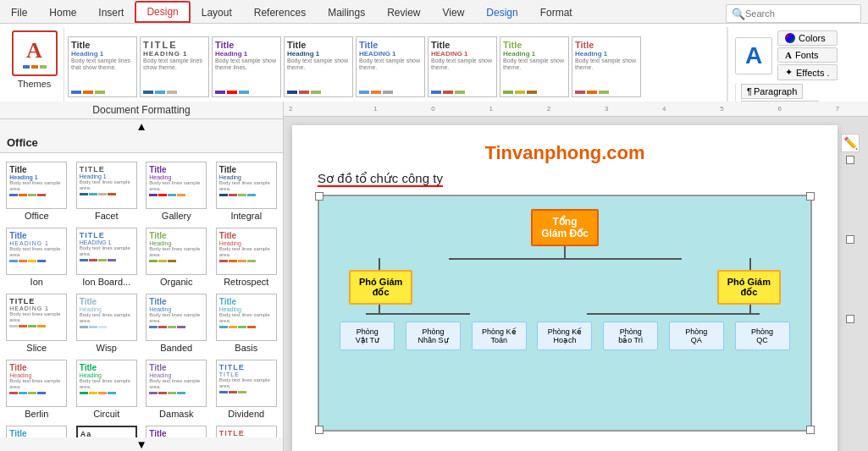 The height and width of the screenshot is (451, 868). What do you see at coordinates (808, 38) in the screenshot?
I see `colors-button: Colors` at bounding box center [808, 38].